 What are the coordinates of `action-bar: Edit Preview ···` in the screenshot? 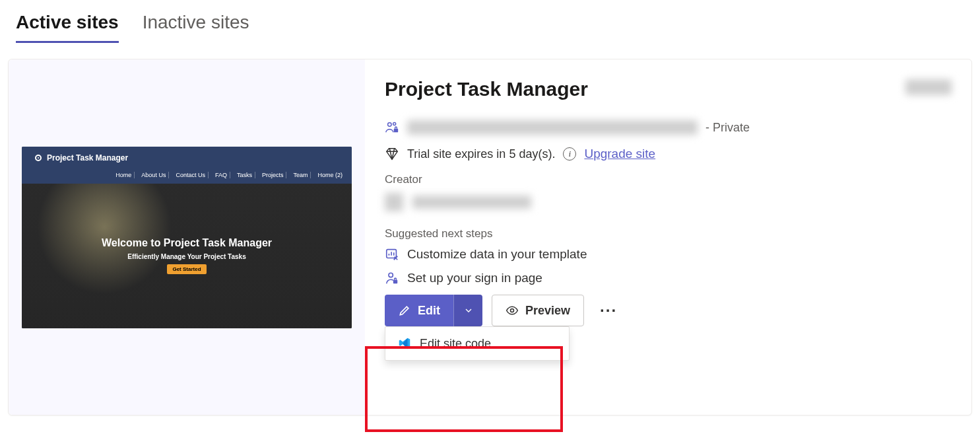 It's located at (668, 310).